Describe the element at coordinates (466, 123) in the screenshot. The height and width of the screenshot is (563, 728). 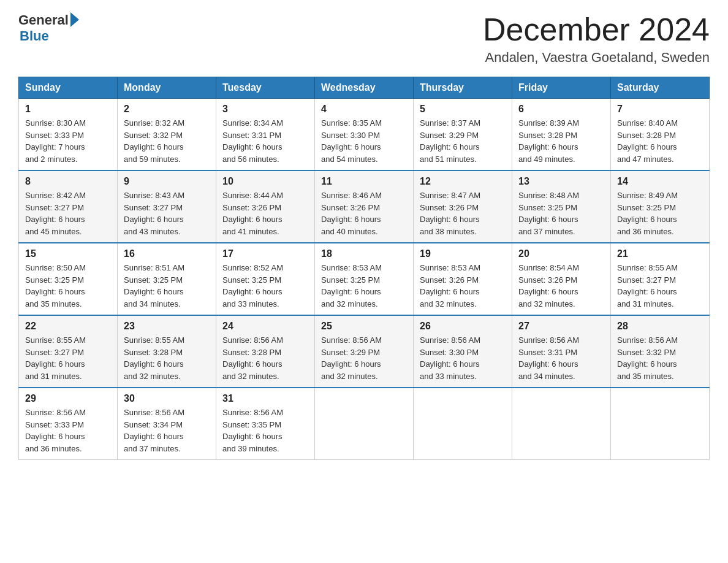
I see `sunrise-value: 8:37 AM` at that location.